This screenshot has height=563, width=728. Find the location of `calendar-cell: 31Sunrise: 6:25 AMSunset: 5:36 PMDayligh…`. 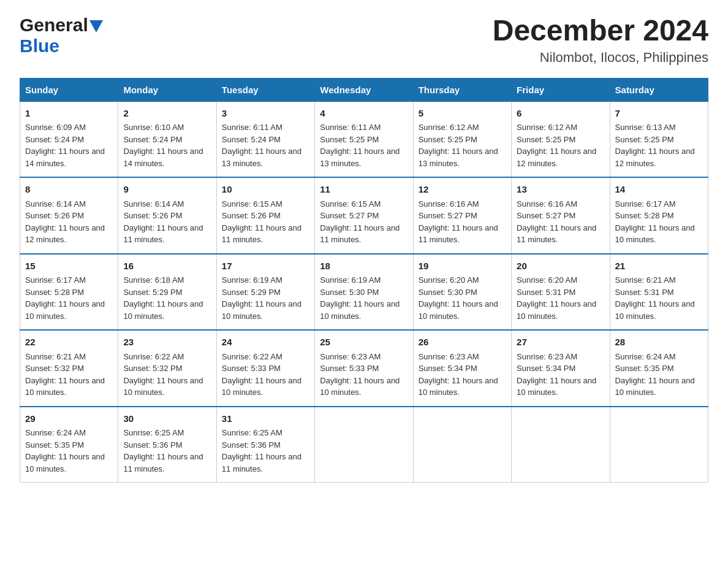

calendar-cell: 31Sunrise: 6:25 AMSunset: 5:36 PMDayligh… is located at coordinates (265, 445).